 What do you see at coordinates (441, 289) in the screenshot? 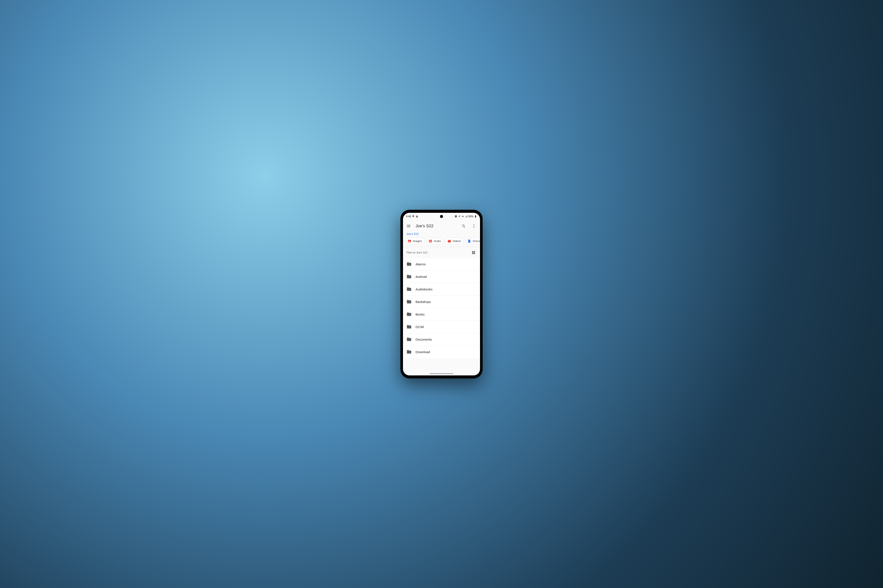
I see `folder-row: Audiobooks` at bounding box center [441, 289].